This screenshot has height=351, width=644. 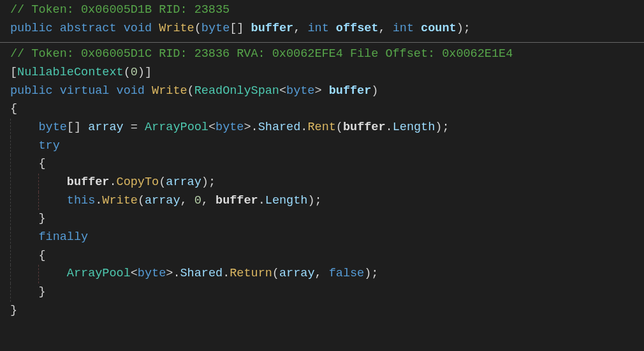 What do you see at coordinates (85, 91) in the screenshot?
I see `keyword-virtual: virtual` at bounding box center [85, 91].